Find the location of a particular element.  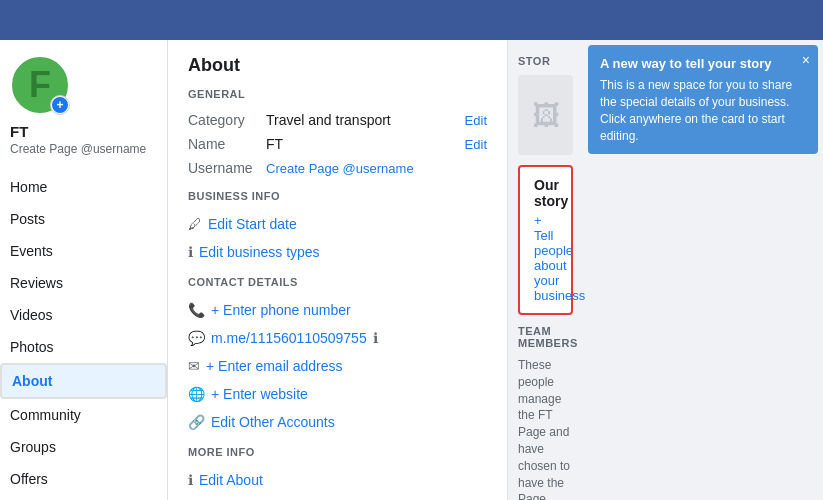

category-value: Travel and transport is located at coordinates (328, 120).